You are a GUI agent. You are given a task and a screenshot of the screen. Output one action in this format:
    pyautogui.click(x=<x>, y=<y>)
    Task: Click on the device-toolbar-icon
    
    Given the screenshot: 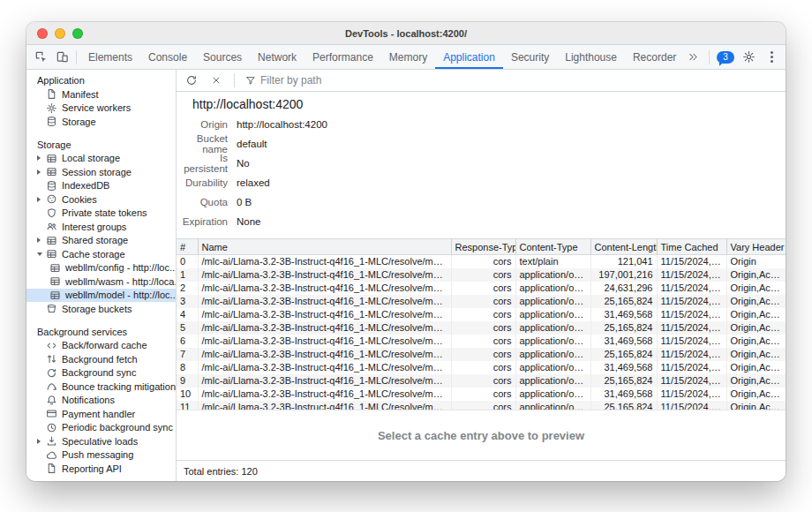 What is the action you would take?
    pyautogui.click(x=62, y=57)
    